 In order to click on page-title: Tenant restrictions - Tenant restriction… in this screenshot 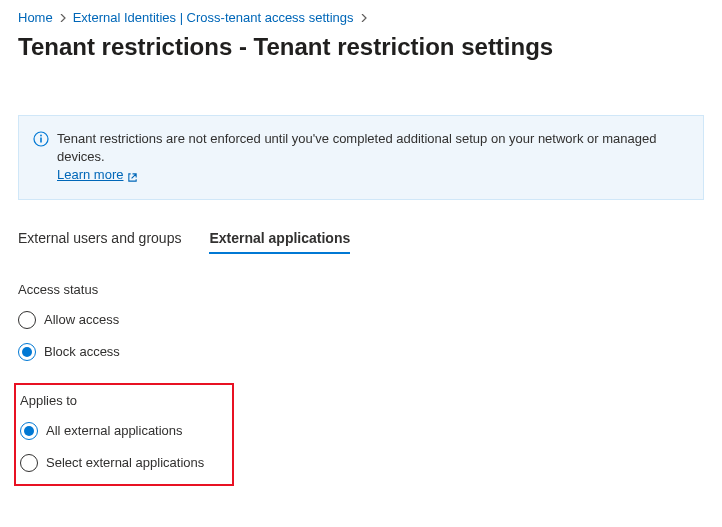, I will do `click(361, 47)`.